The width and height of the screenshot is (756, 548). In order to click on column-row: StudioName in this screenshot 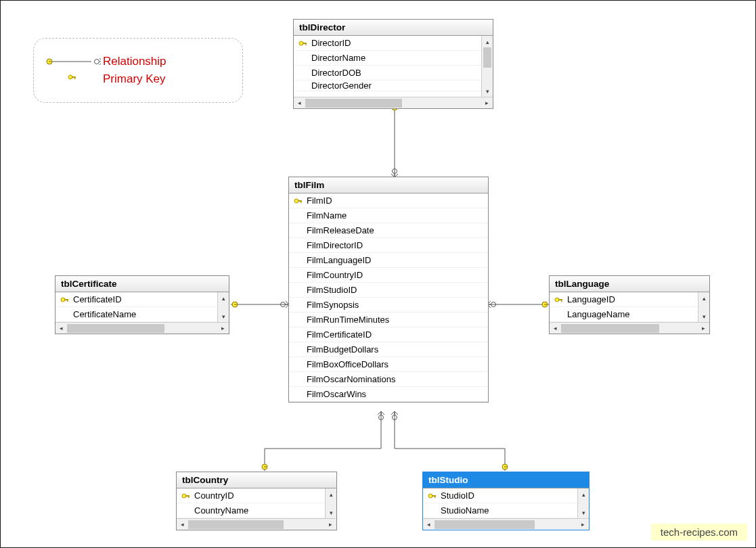, I will do `click(500, 511)`.